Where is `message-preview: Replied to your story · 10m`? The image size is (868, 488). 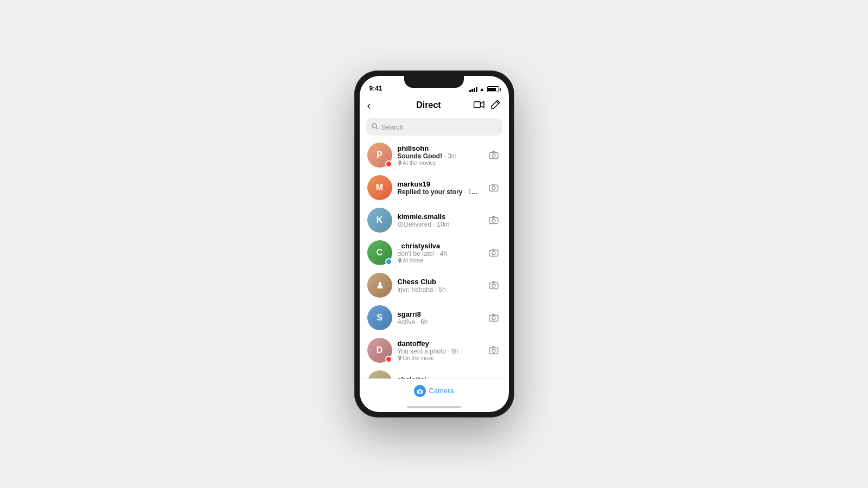
message-preview: Replied to your story · 10m is located at coordinates (439, 192).